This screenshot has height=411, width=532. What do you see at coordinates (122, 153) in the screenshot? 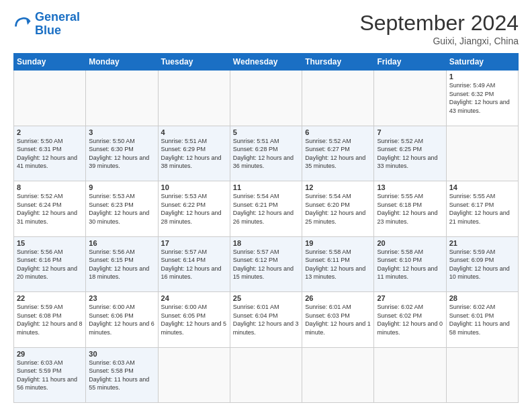
I see `day-cell-3: 3Sunrise: 5:50 AMSunset: 6:30 PMDaylight…` at bounding box center [122, 153].